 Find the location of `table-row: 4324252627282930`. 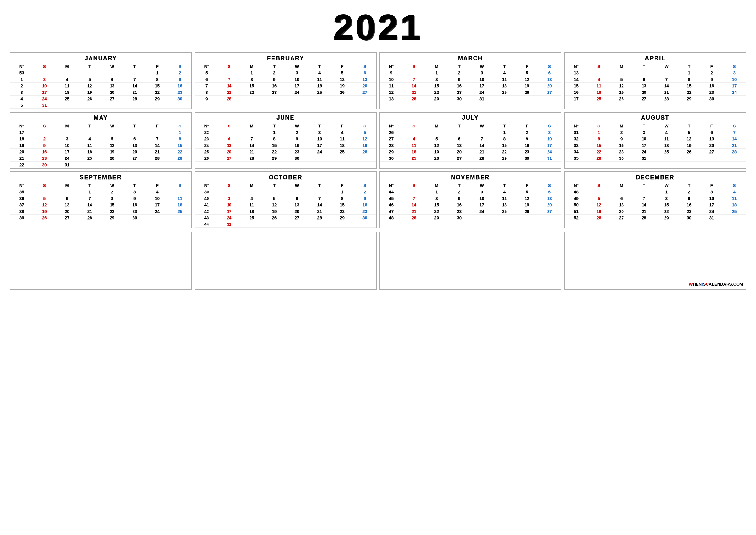

table-row: 4324252627282930 is located at coordinates (286, 218).